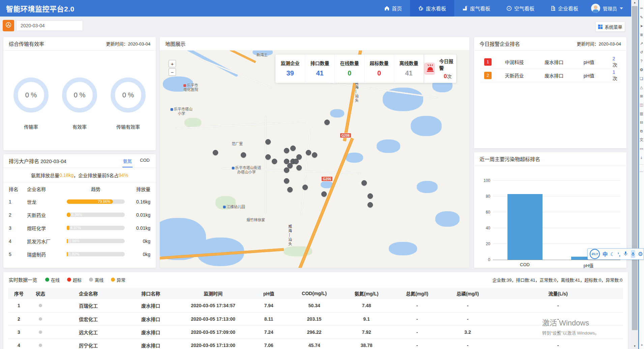 This screenshot has width=644, height=349. I want to click on rank: 4, so click(18, 241).